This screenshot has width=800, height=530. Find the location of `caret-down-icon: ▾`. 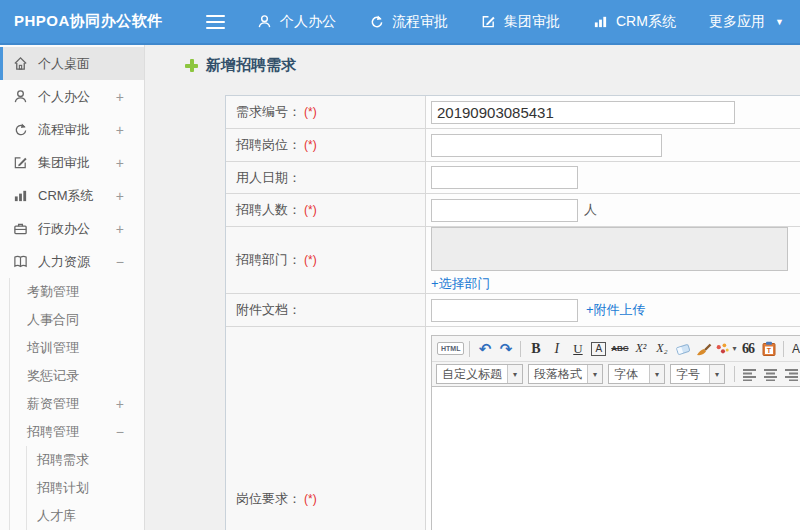

caret-down-icon: ▾ is located at coordinates (734, 348).